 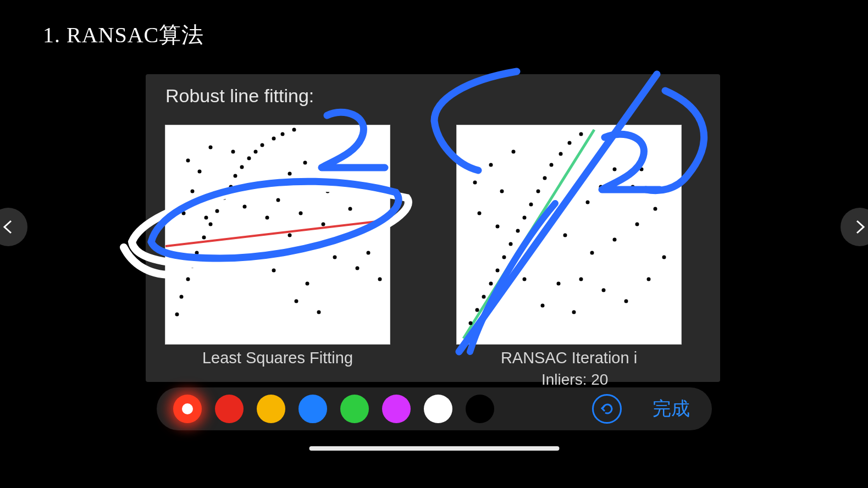 I want to click on color-swatch-orange, so click(x=271, y=409).